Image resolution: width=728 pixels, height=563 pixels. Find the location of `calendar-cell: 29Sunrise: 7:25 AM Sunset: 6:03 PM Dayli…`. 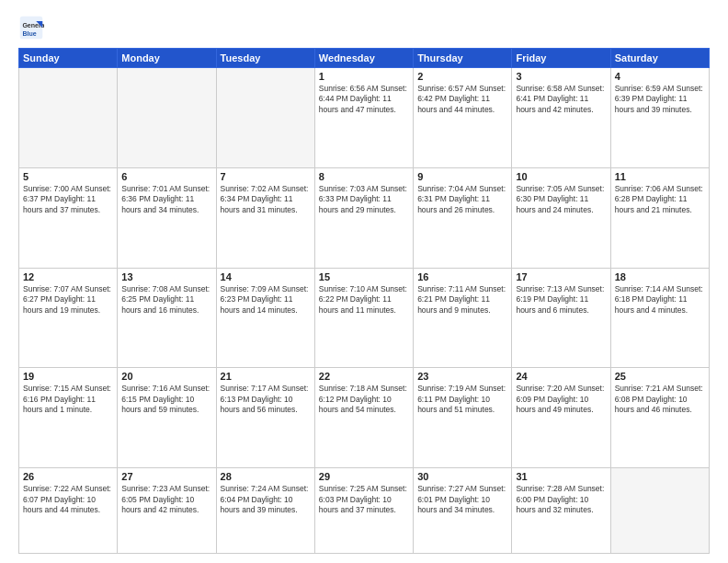

calendar-cell: 29Sunrise: 7:25 AM Sunset: 6:03 PM Dayli… is located at coordinates (364, 511).